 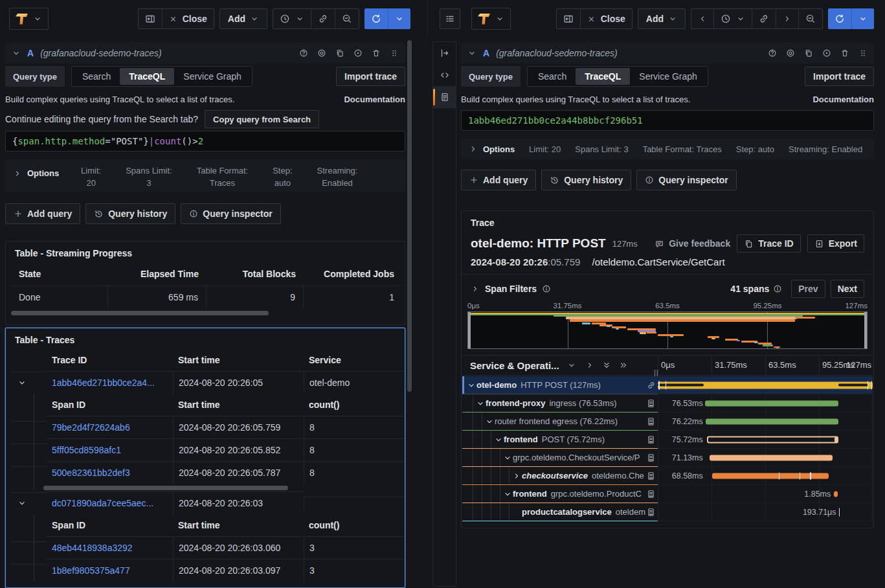 What do you see at coordinates (667, 476) in the screenshot?
I see `waterfall-span-row: checkoutserviceoteldemo.Che68.58ms` at bounding box center [667, 476].